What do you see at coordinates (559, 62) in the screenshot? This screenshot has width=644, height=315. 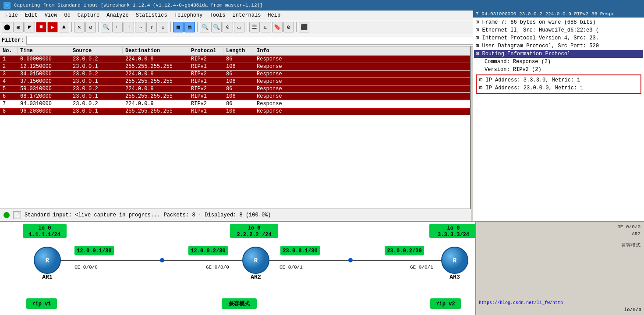 I see `detail-row: Command: Response (2)` at bounding box center [559, 62].